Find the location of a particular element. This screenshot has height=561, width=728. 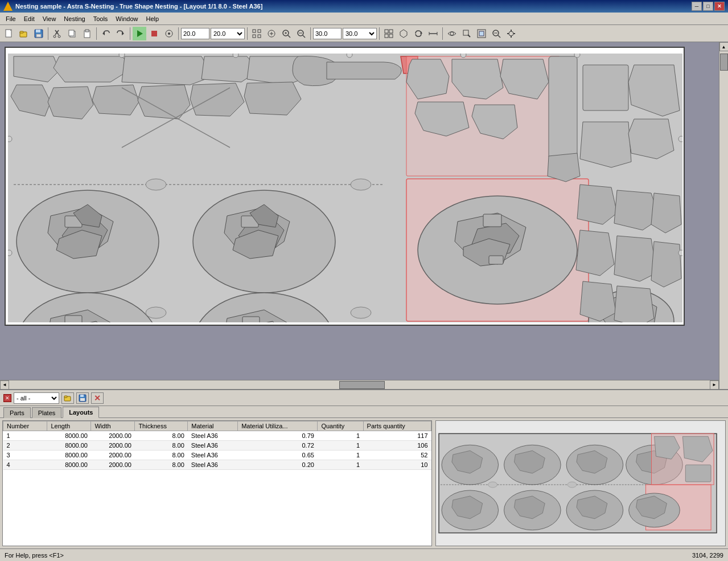

scroll-thumb is located at coordinates (724, 62).